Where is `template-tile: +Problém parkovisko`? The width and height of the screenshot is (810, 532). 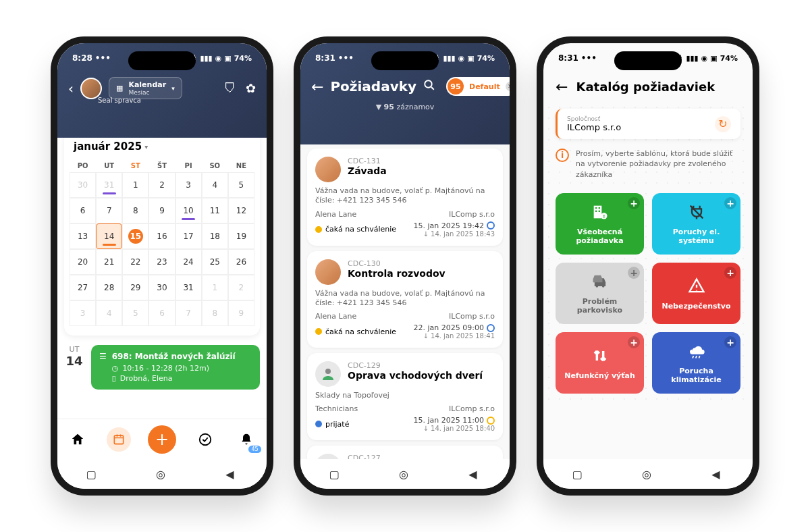 template-tile: +Problém parkovisko is located at coordinates (599, 293).